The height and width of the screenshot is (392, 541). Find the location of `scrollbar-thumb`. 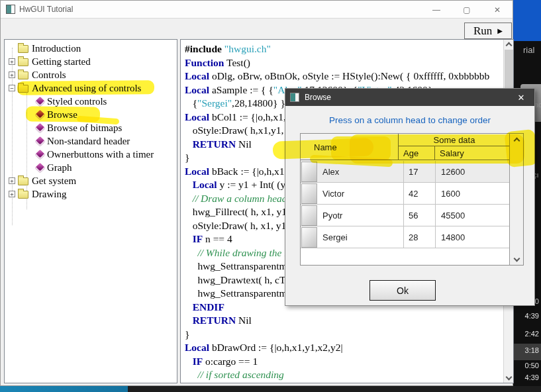

scrollbar-thumb is located at coordinates (509, 69).